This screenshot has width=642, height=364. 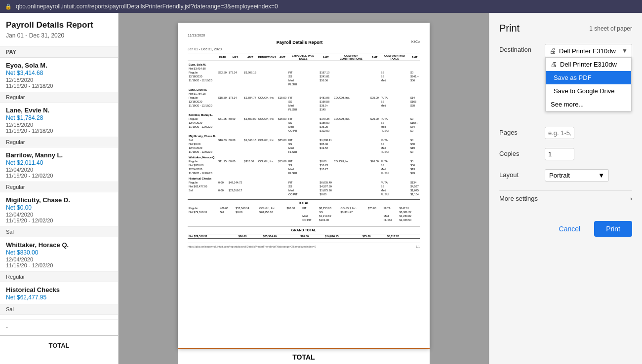 What do you see at coordinates (304, 106) in the screenshot?
I see `table-row: 11/19/20 - 12/18/20 Med $38.9+ Med $38` at bounding box center [304, 106].